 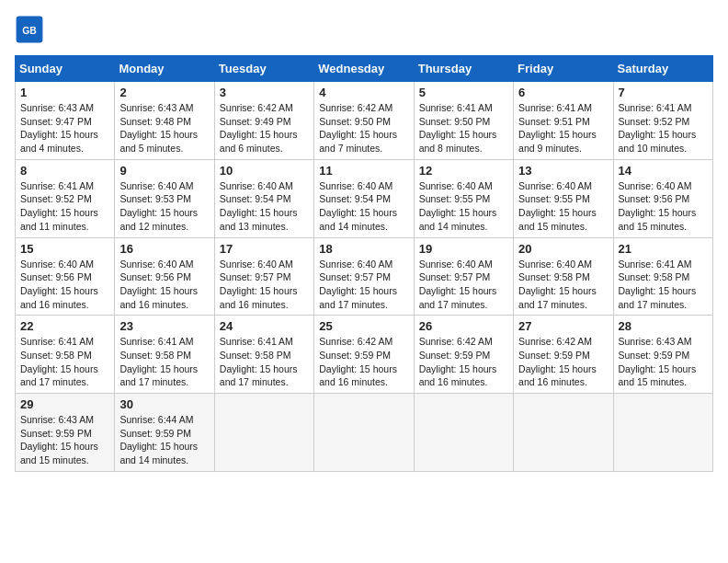 I want to click on calendar-cell: 25 Sunrise: 6:42 AMSunset: 9:59 PMDaylig…, so click(x=364, y=355).